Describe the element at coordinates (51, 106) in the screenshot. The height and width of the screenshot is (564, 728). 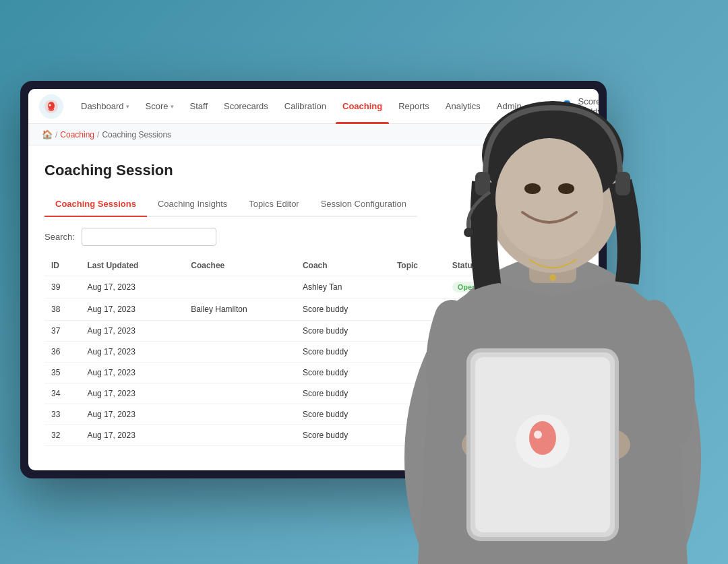
I see `logo-area` at that location.